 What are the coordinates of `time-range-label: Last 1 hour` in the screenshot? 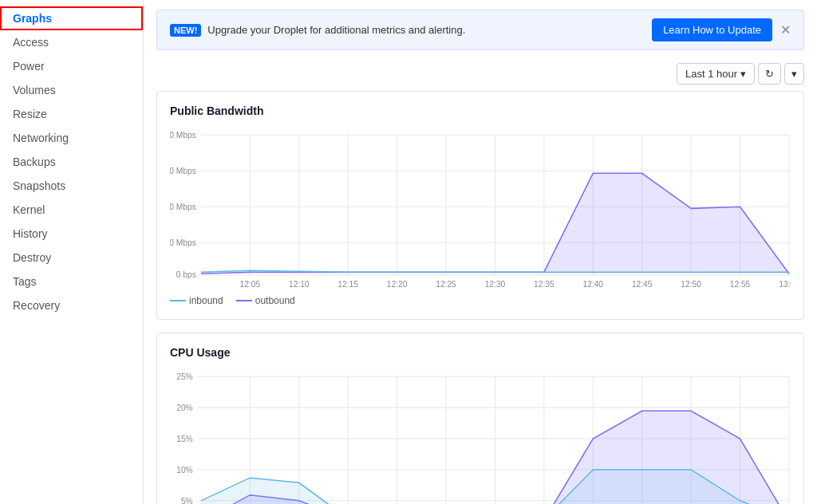 It's located at (712, 73).